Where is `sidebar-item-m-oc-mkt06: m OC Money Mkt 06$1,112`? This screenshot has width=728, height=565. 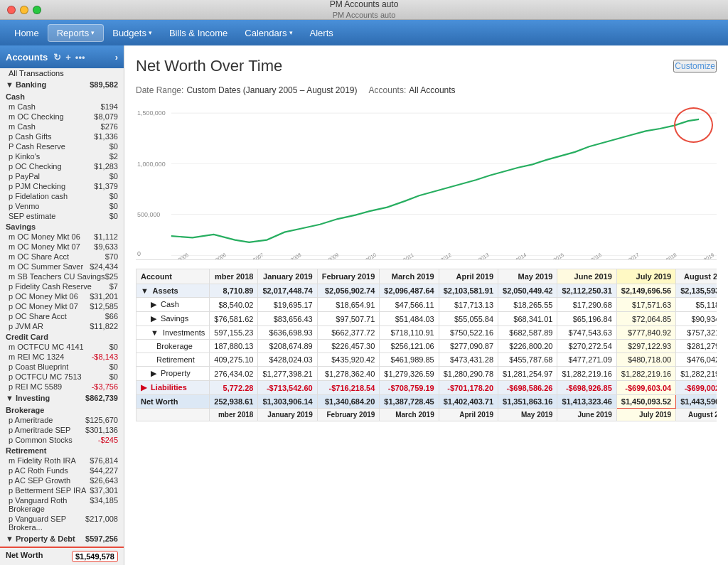
sidebar-item-m-oc-mkt06: m OC Money Mkt 06$1,112 is located at coordinates (62, 237).